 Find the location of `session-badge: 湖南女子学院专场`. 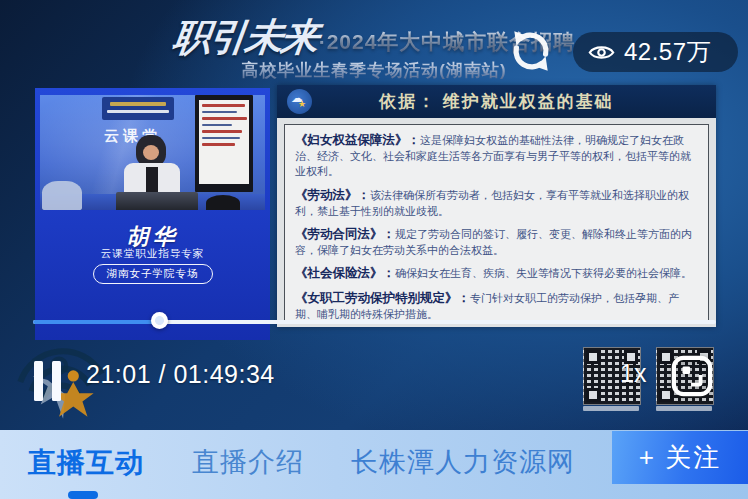

session-badge: 湖南女子学院专场 is located at coordinates (153, 274).